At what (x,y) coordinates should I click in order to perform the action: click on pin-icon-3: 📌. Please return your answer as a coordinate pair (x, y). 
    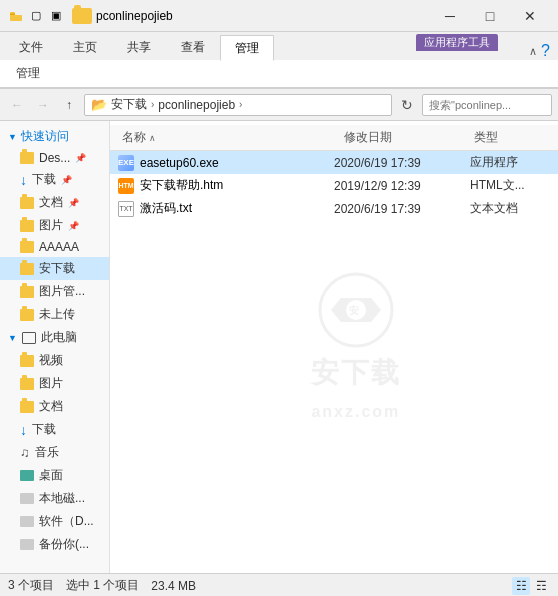
    Looking at the image, I should click on (74, 203).